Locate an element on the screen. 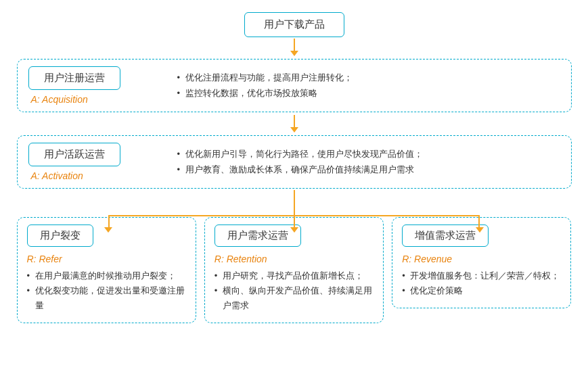  acquisition-tag: A: Acquisition is located at coordinates (60, 99).